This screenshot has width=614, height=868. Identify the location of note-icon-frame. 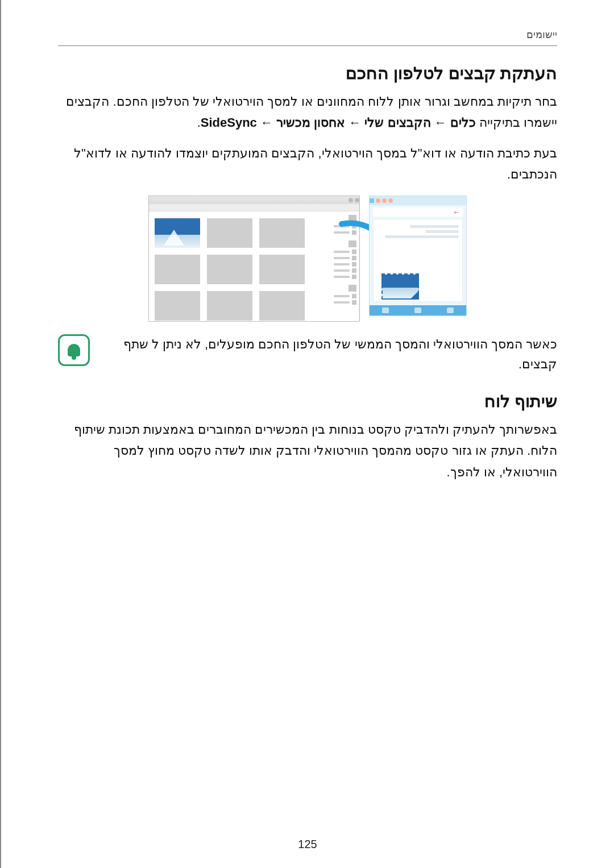
(74, 350).